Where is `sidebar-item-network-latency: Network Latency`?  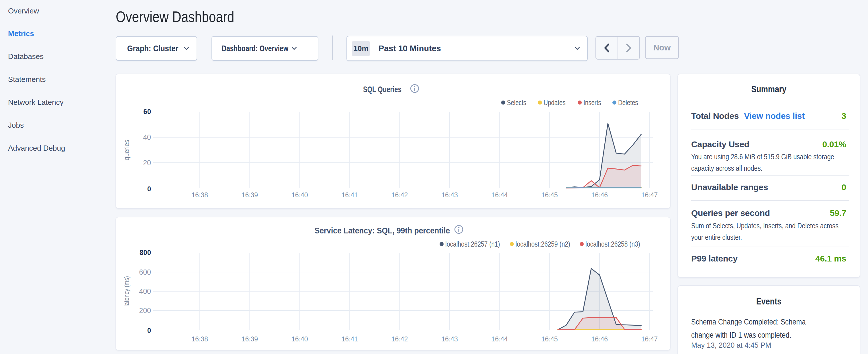
sidebar-item-network-latency: Network Latency is located at coordinates (58, 102).